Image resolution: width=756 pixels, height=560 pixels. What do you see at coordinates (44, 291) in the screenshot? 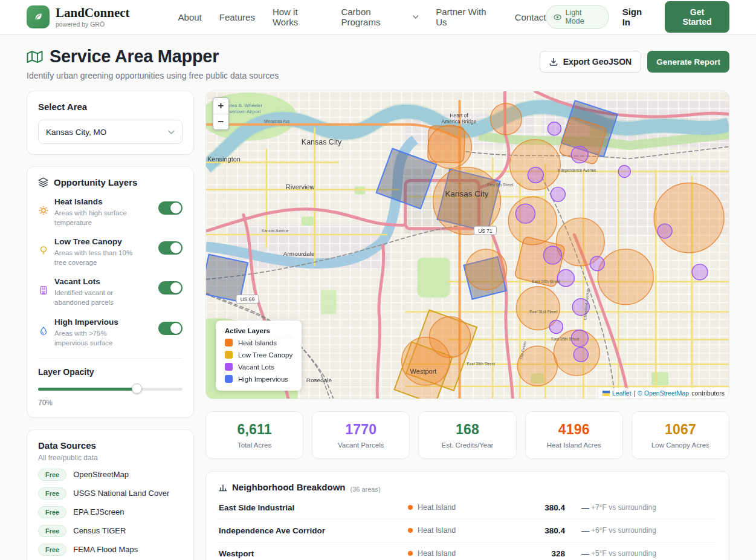
I see `building-icon` at bounding box center [44, 291].